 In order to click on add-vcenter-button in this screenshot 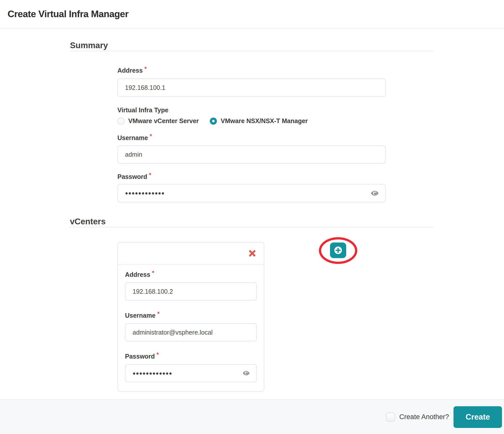, I will do `click(338, 250)`.